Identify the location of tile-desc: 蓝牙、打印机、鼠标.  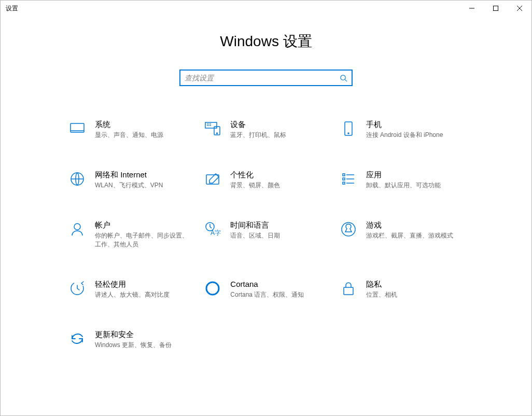
(279, 135).